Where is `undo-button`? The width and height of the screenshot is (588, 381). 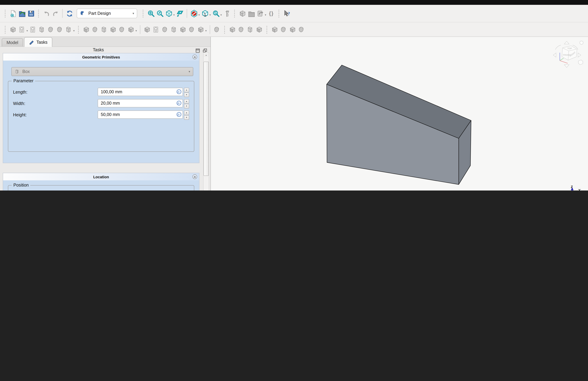
undo-button is located at coordinates (46, 13).